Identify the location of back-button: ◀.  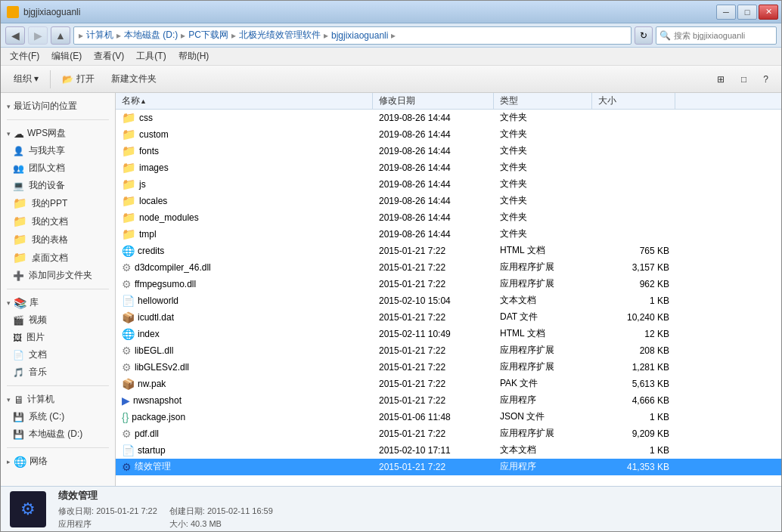
(15, 36).